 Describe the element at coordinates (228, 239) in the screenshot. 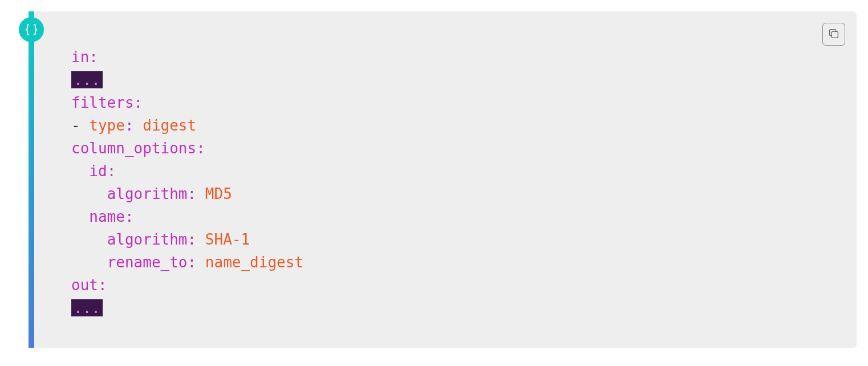

I see `code-token: SHA-1` at that location.